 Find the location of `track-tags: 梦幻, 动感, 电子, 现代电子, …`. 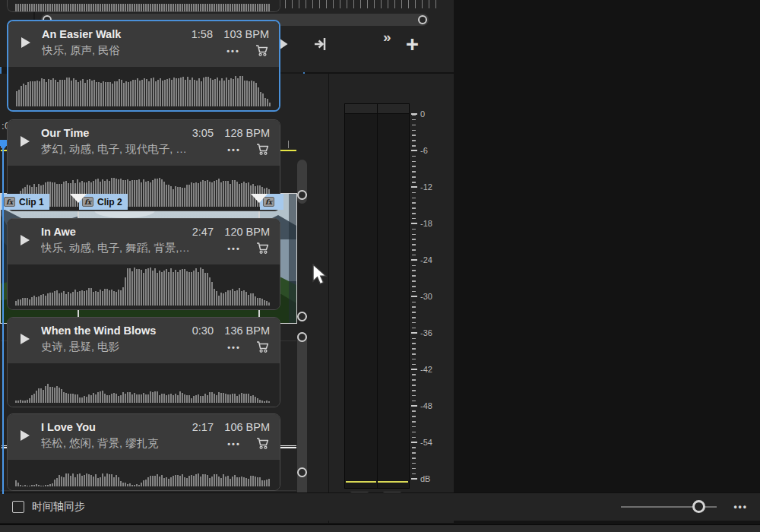

track-tags: 梦幻, 动感, 电子, 现代电子, … is located at coordinates (129, 149).